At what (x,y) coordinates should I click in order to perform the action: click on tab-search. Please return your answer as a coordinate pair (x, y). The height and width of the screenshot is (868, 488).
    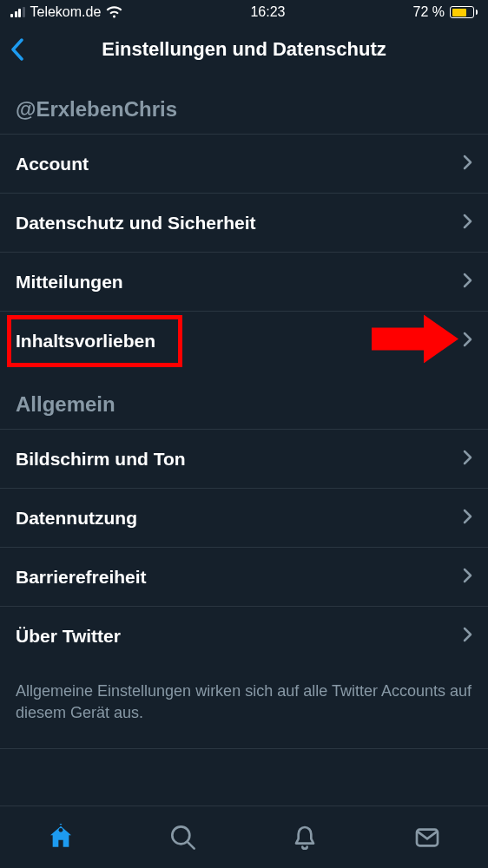
    Looking at the image, I should click on (184, 837).